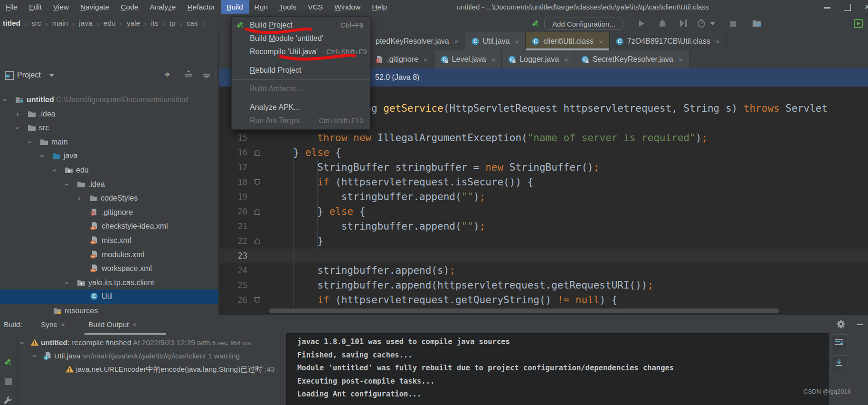 This screenshot has width=868, height=405. Describe the element at coordinates (113, 325) in the screenshot. I see `tab-build-output: Build Output×` at that location.